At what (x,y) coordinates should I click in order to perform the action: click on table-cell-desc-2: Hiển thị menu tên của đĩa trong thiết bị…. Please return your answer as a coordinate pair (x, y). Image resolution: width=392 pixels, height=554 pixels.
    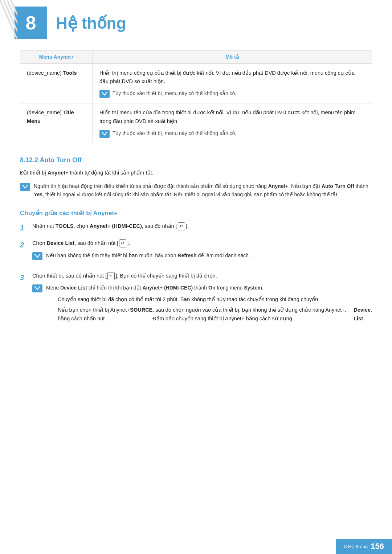
    Looking at the image, I should click on (232, 123).